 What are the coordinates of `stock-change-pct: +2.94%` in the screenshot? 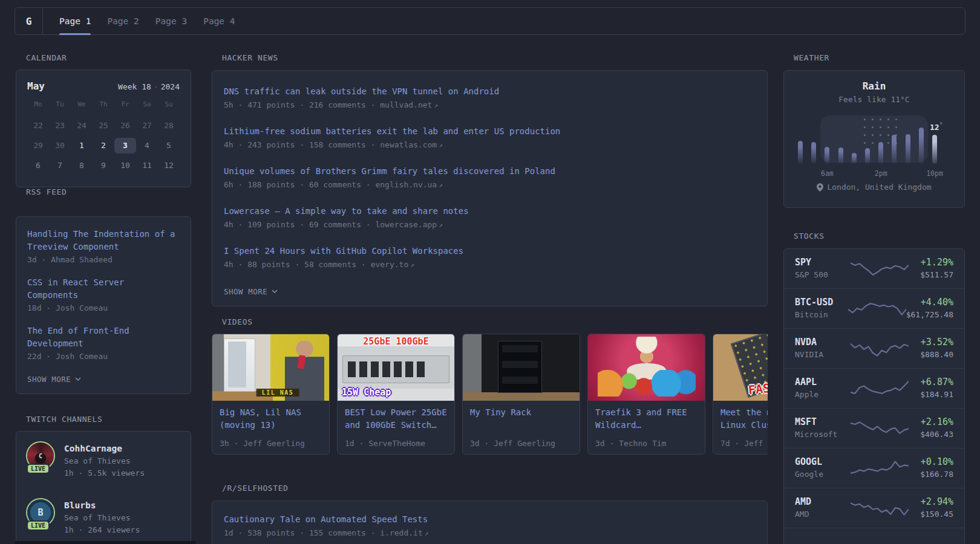 It's located at (936, 502).